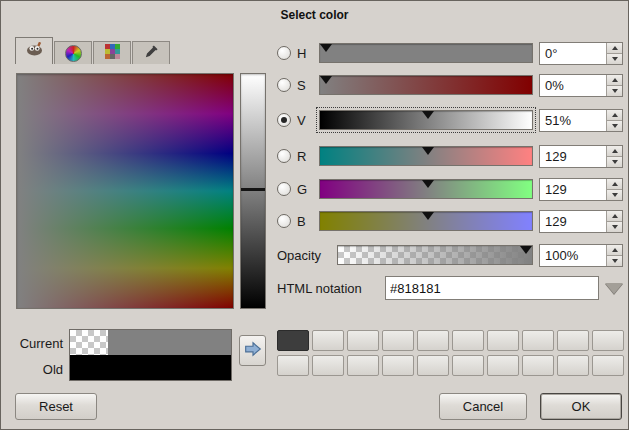 The image size is (629, 430). Describe the element at coordinates (573, 120) in the screenshot. I see `value-value: 51%` at that location.